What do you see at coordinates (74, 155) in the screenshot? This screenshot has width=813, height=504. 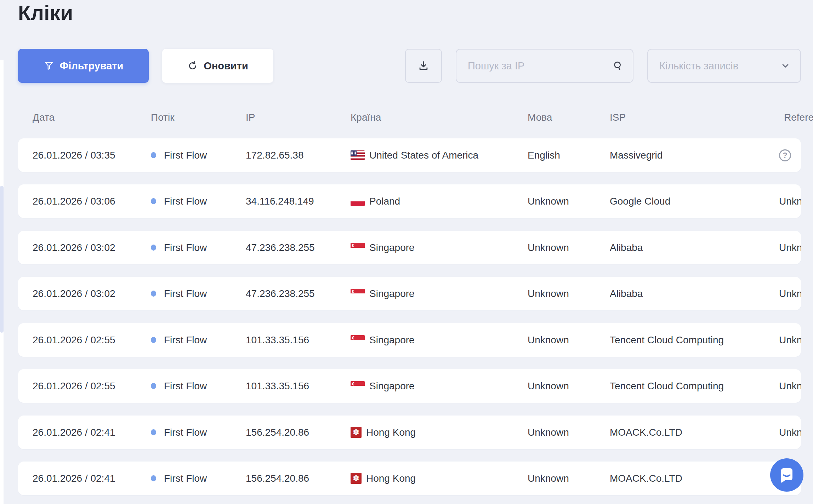 I see `cell-date: 26.01.2026 / 03:35` at bounding box center [74, 155].